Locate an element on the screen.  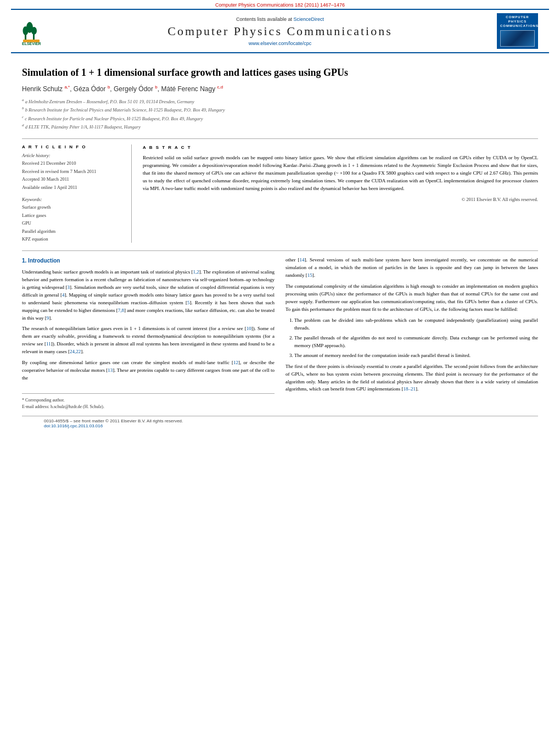
gpu-factor-1: The problem can be divided into sub-prob… is located at coordinates (416, 325).